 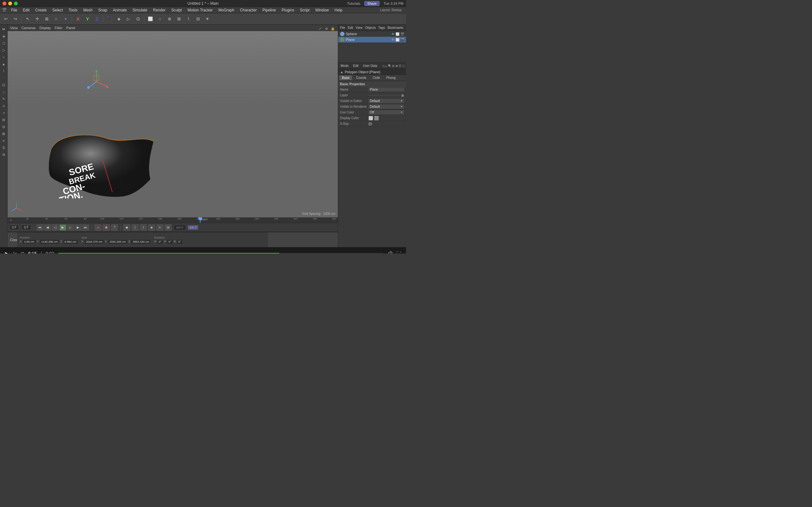 What do you see at coordinates (4, 113) in the screenshot?
I see `magnet-tool: ⌖` at bounding box center [4, 113].